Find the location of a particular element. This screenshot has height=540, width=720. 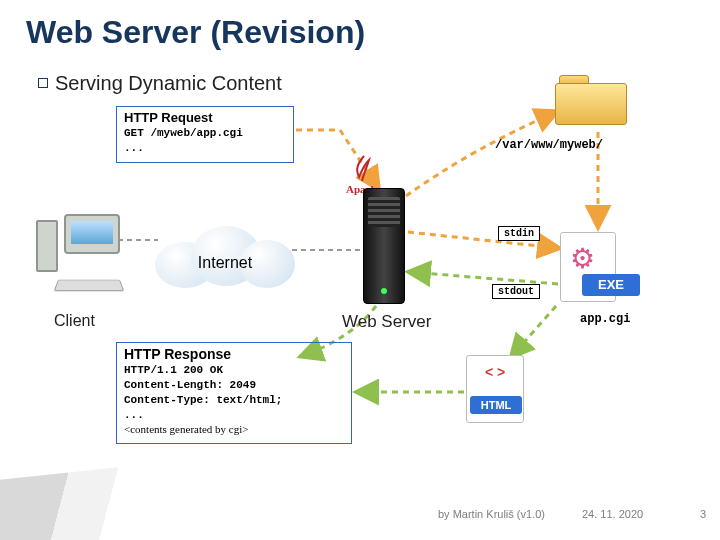

html-badge: HTML is located at coordinates (496, 405).